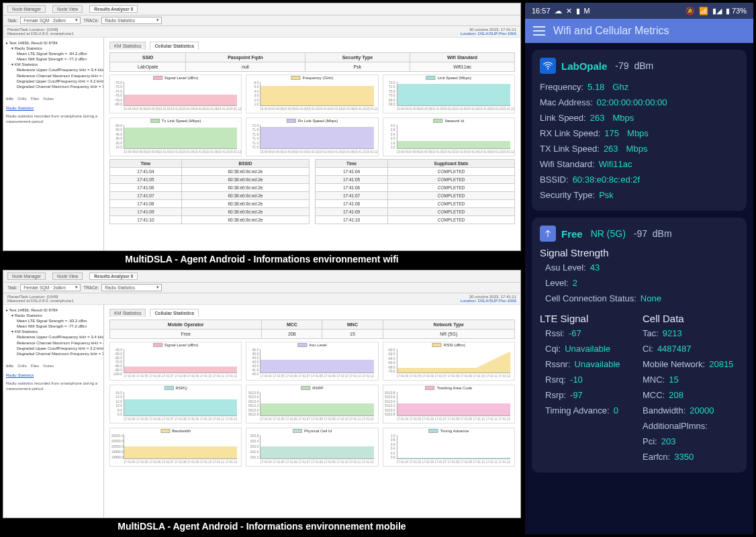 The image size is (756, 537). I want to click on chart-rx-link-speed-mbps-: Rx Link Speed (Mbps)72.071.871.671.471.2…, so click(312, 137).